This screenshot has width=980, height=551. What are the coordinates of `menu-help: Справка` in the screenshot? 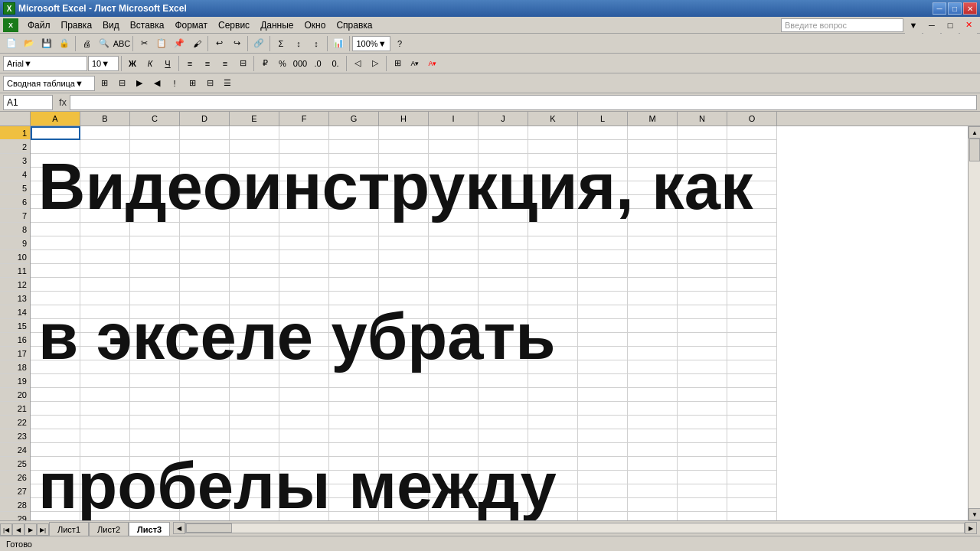 It's located at (354, 25).